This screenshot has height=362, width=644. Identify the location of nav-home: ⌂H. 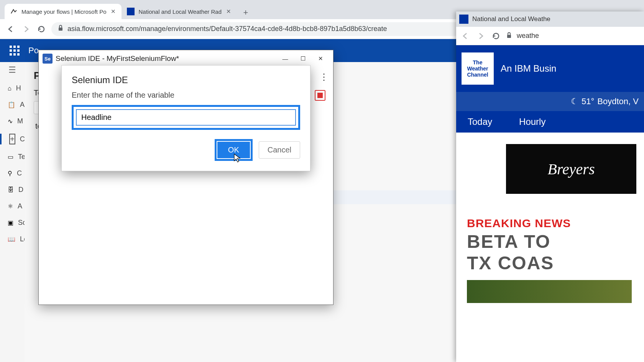
(12, 88).